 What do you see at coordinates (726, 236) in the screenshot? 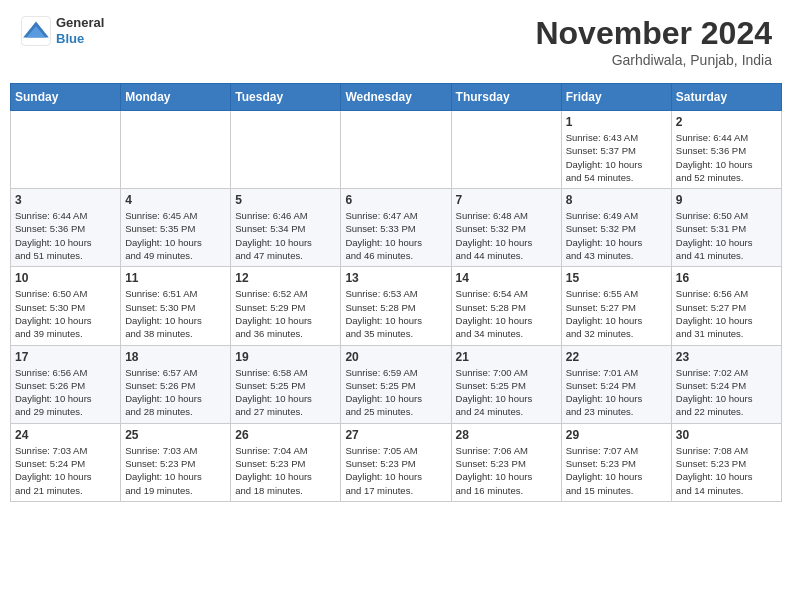
I see `day-info: Sunrise: 6:50 AM Sunset: 5:31 PM Dayligh…` at bounding box center [726, 236].